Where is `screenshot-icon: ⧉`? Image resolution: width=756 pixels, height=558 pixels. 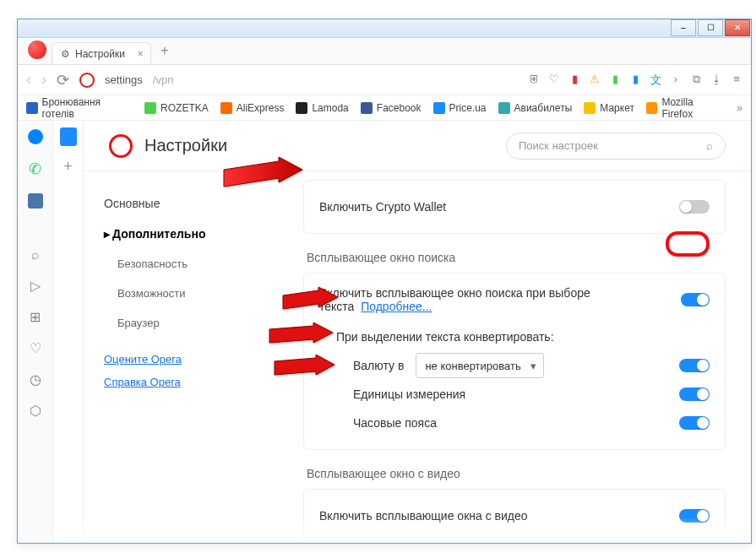 screenshot-icon: ⧉ is located at coordinates (696, 80).